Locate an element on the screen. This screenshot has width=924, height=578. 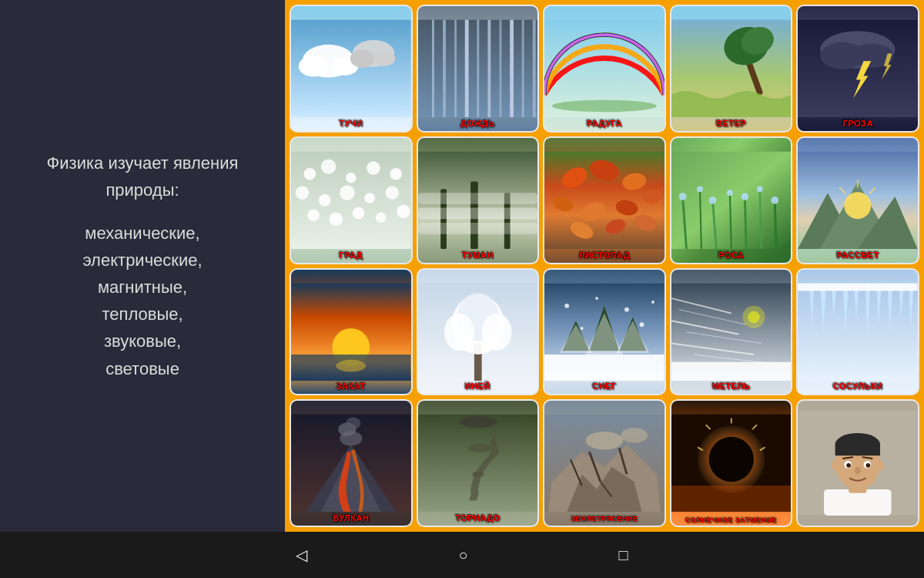
label-zemletryasenie: ЗЕМЛЕТРЯСЕНИЕ is located at coordinates (604, 519).